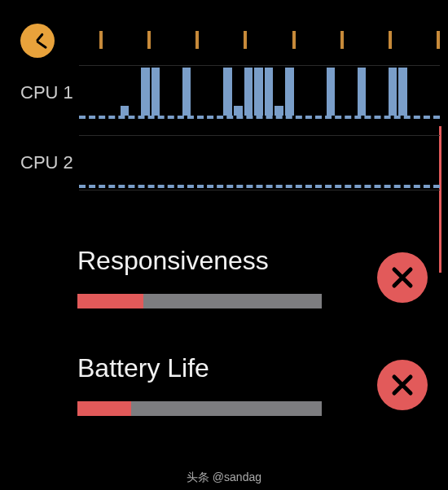 This screenshot has width=448, height=490. What do you see at coordinates (111, 301) in the screenshot?
I see `metric-responsiveness-fill` at bounding box center [111, 301].